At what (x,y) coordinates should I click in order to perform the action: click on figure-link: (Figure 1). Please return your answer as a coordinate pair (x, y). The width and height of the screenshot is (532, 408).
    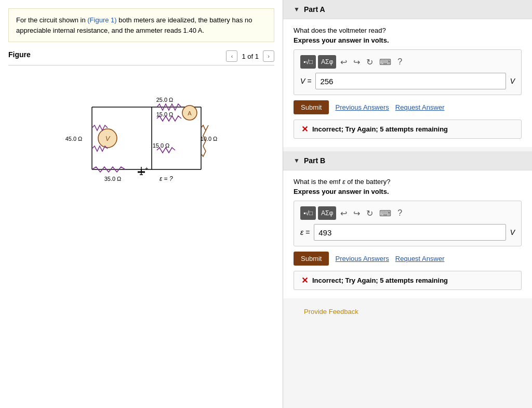
    Looking at the image, I should click on (102, 20).